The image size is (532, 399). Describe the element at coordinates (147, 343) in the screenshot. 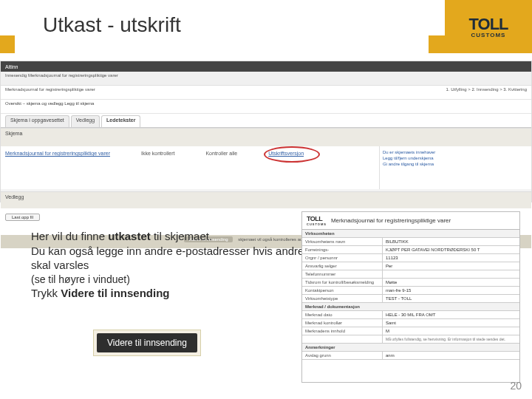

I see `continue-button-illustration: Videre til innsending` at that location.